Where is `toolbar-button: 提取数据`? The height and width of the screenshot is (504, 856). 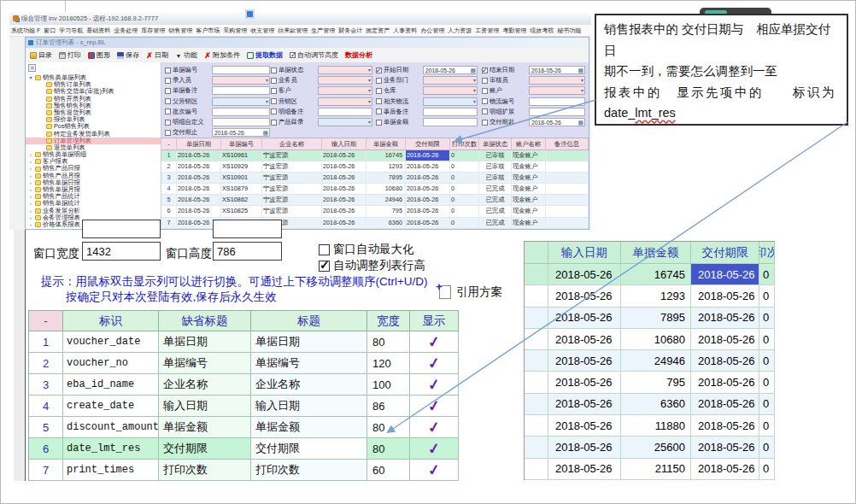 toolbar-button: 提取数据 is located at coordinates (265, 55).